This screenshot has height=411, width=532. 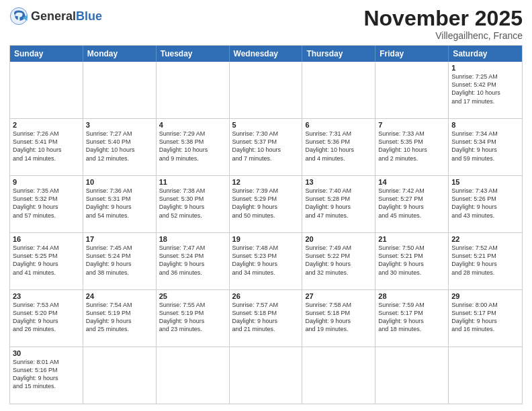 What do you see at coordinates (46, 375) in the screenshot?
I see `cell-info: Sunrise: 8:01 AM Sunset: 5:16 PM Dayligh…` at bounding box center [46, 375].